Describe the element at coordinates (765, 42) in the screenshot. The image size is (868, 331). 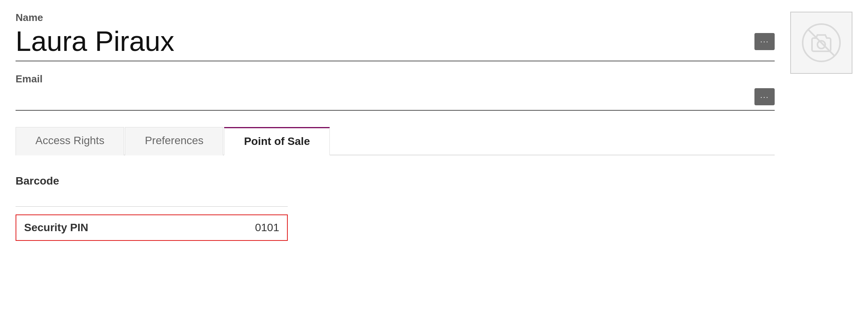
I see `name-more-button: ···` at that location.